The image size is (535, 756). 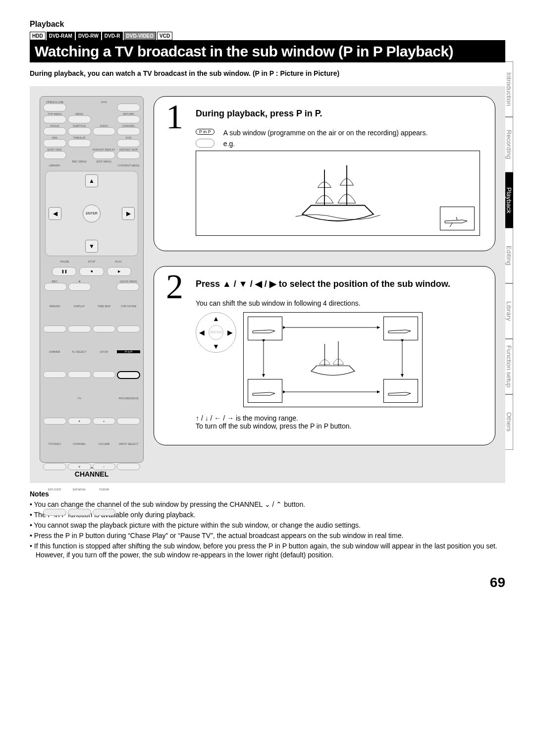 What do you see at coordinates (104, 512) in the screenshot?
I see `btn-tvdvr` at bounding box center [104, 512].